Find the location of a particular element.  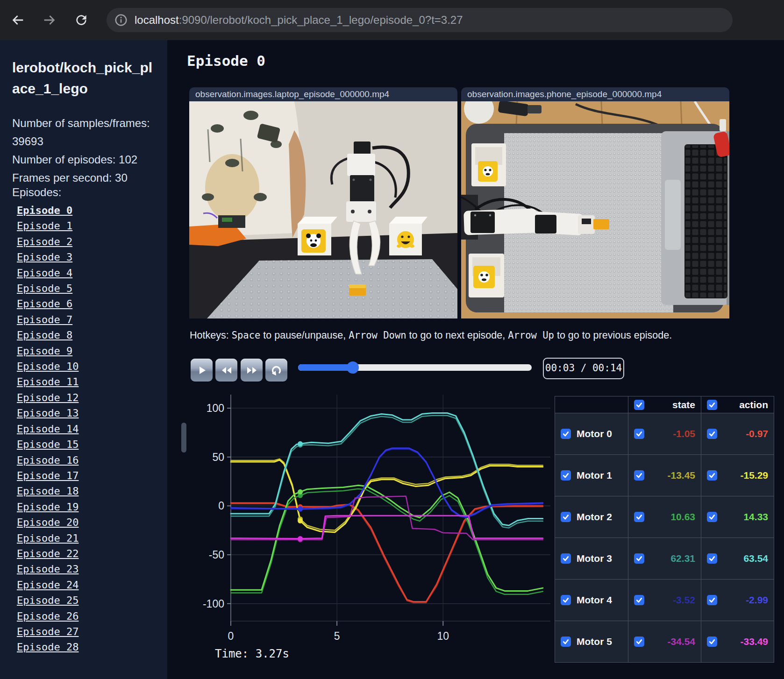

x-tick-label: 0 is located at coordinates (231, 636).